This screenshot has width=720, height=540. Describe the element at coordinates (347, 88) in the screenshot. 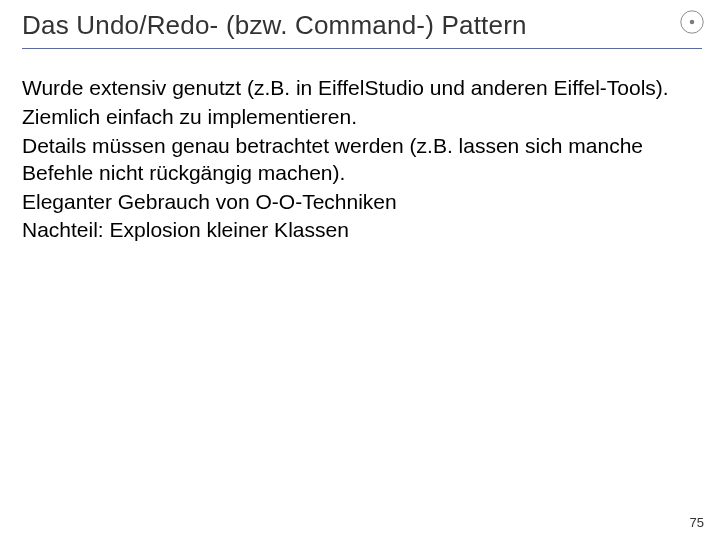

I see `body-line: Wurde extensiv genutzt (z.B. in EiffelSt…` at that location.